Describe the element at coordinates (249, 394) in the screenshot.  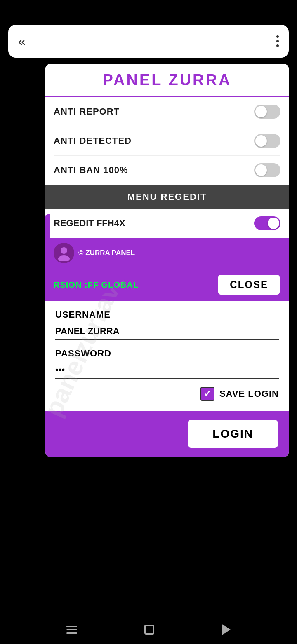
I see `save-login-label: SAVE LOGIN` at that location.